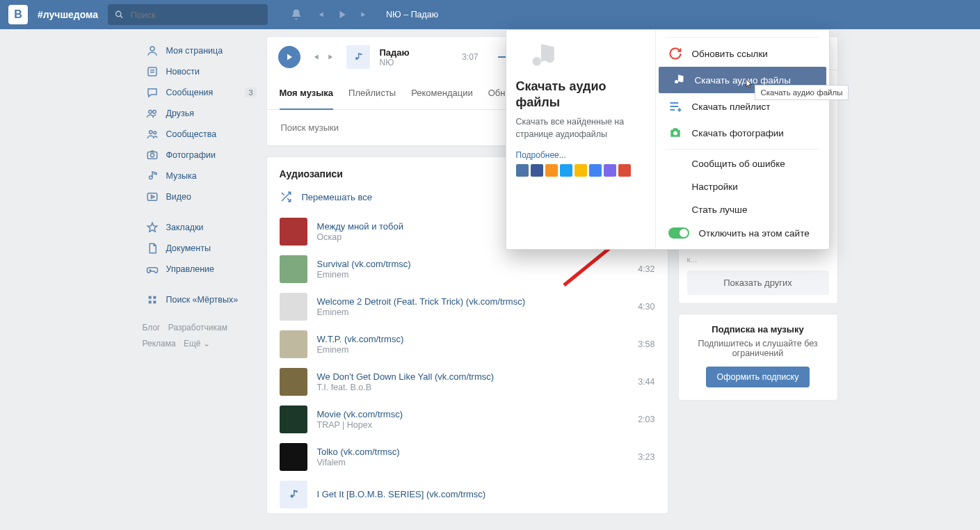  What do you see at coordinates (152, 328) in the screenshot?
I see `footer-blog: Блог` at bounding box center [152, 328].